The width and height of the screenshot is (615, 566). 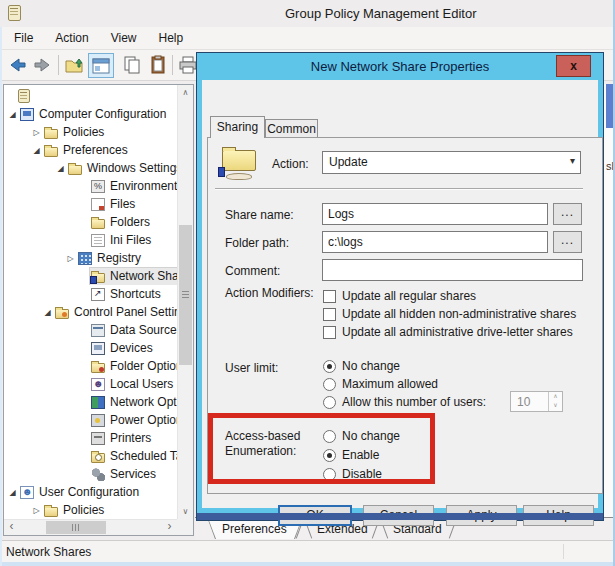 What do you see at coordinates (90, 330) in the screenshot?
I see `tree-item-data-sources: Data Sources` at bounding box center [90, 330].